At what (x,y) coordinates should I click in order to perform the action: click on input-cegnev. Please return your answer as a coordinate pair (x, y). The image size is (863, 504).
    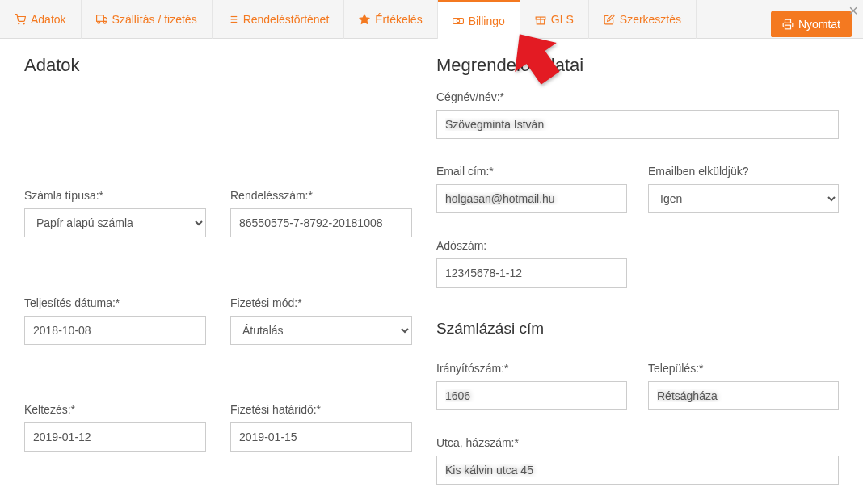
    Looking at the image, I should click on (638, 124).